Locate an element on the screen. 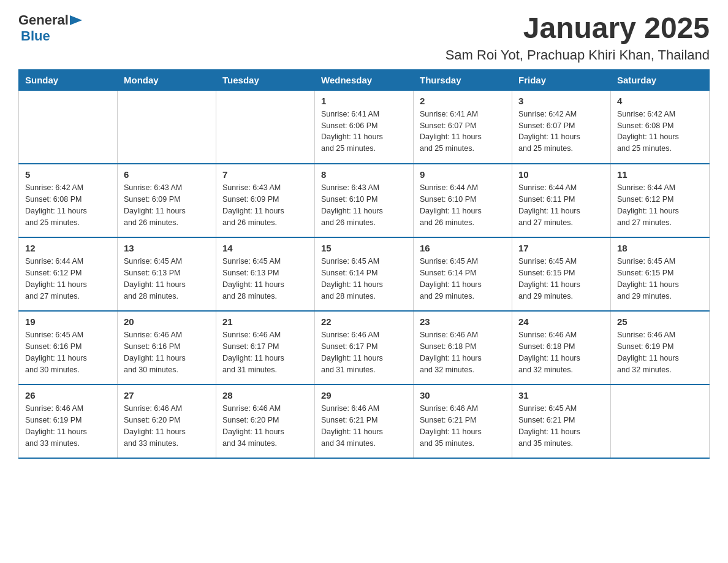 The height and width of the screenshot is (563, 728). calendar-cell-week3-day3: 15Sunrise: 6:45 AMSunset: 6:14 PMDayligh… is located at coordinates (364, 274).